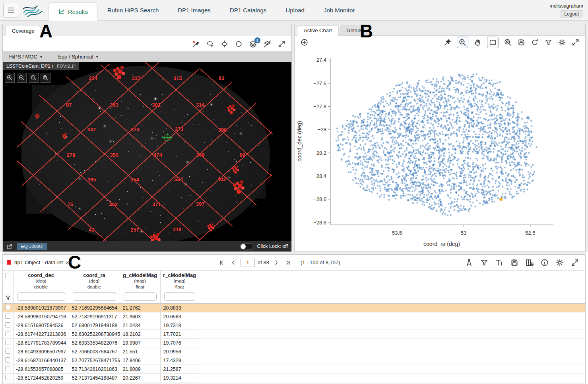 This screenshot has height=384, width=588. Describe the element at coordinates (180, 326) in the screenshot. I see `table-cell: 19.7318` at that location.